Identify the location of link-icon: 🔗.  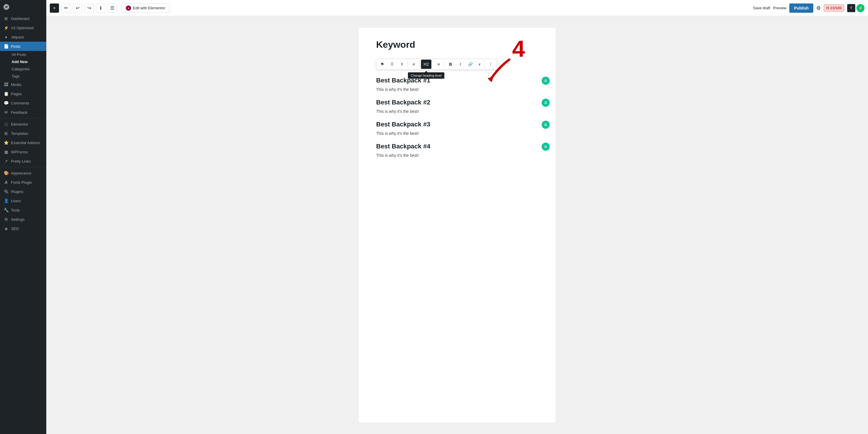
(470, 64).